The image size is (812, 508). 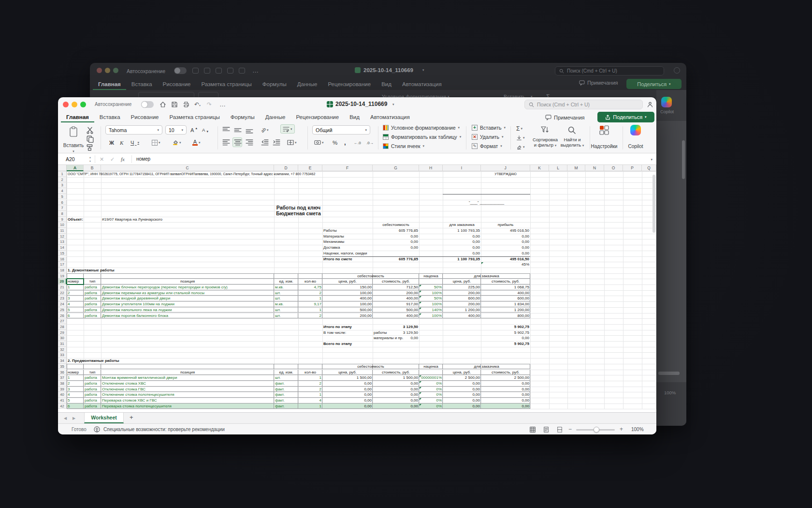 What do you see at coordinates (638, 429) in the screenshot?
I see `zoom-level: 100%` at bounding box center [638, 429].